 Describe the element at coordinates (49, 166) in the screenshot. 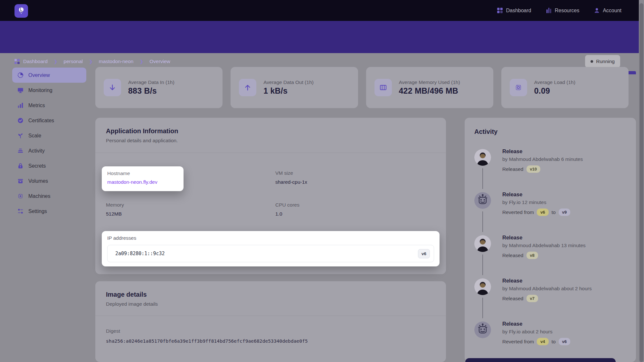

I see `sidebar-item-secrets: Secrets` at that location.